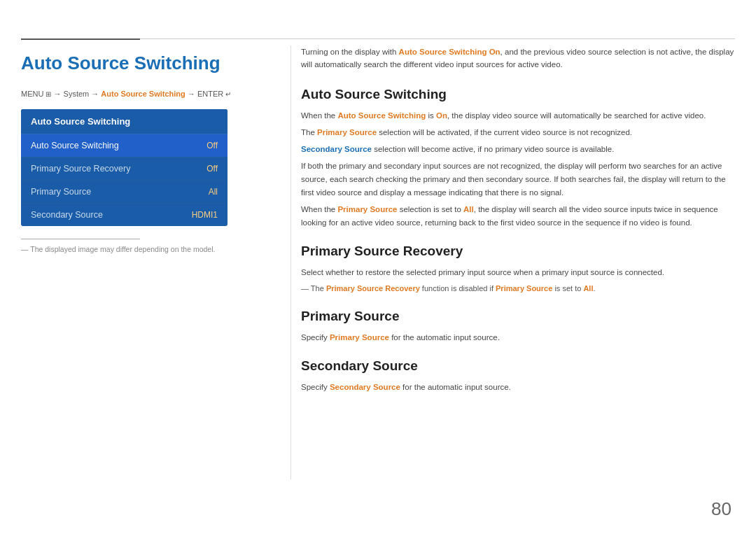 The height and width of the screenshot is (534, 756). Describe the element at coordinates (518, 94) in the screenshot. I see `section-title-auto-source: Auto Source Switching` at that location.